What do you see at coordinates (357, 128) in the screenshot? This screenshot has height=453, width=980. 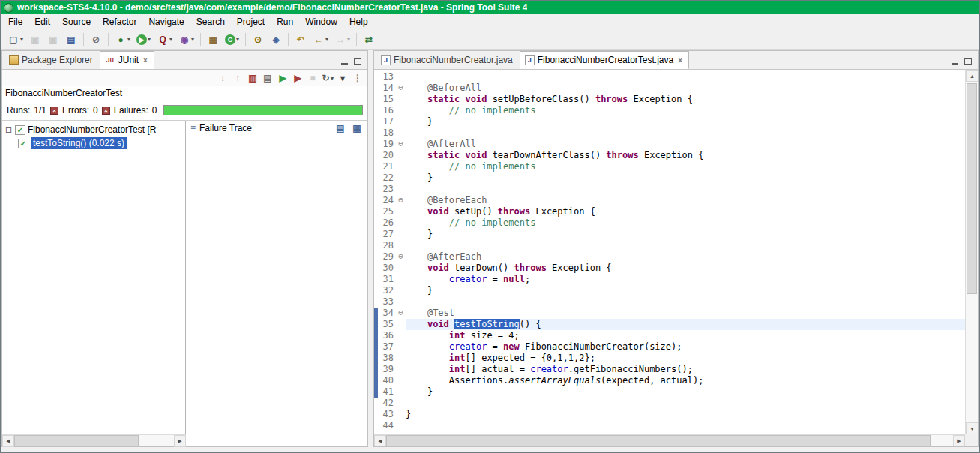 I see `compare-result-button: ▦` at bounding box center [357, 128].